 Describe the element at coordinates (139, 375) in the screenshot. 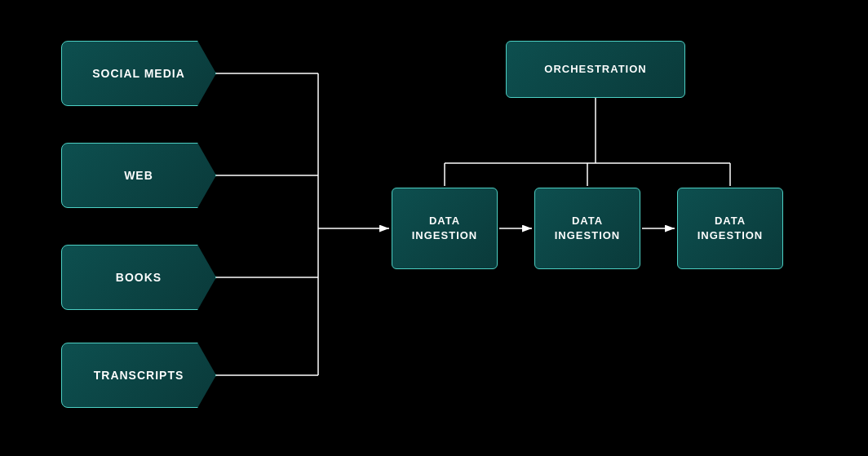

I see `source-label-transcripts: TRANSCRIPTS` at that location.